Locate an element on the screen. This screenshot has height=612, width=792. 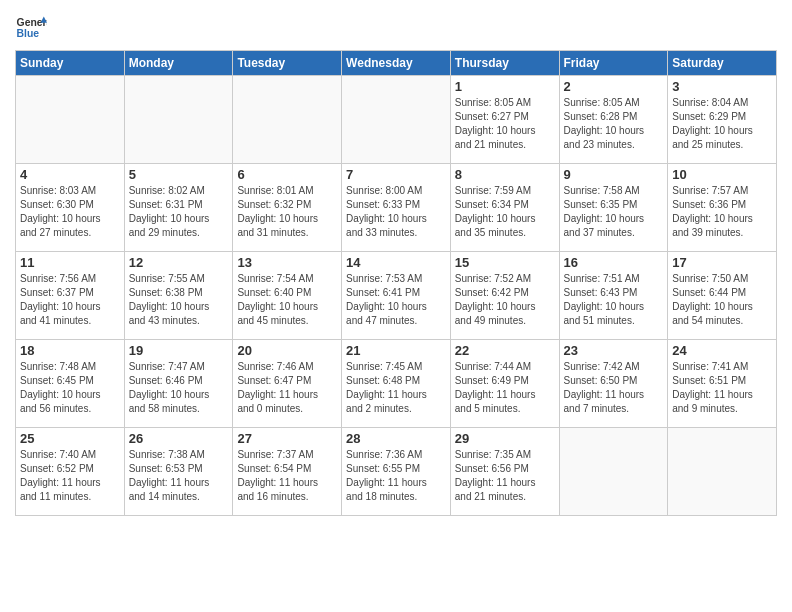
calendar-cell: 20Sunrise: 7:46 AM Sunset: 6:47 PM Dayli… is located at coordinates (288, 384).